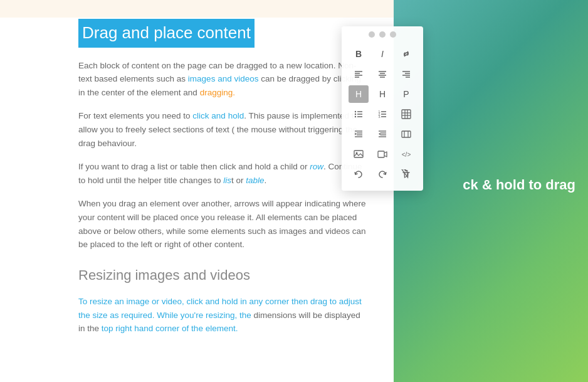  Describe the element at coordinates (382, 134) in the screenshot. I see `outdent-icon` at that location.